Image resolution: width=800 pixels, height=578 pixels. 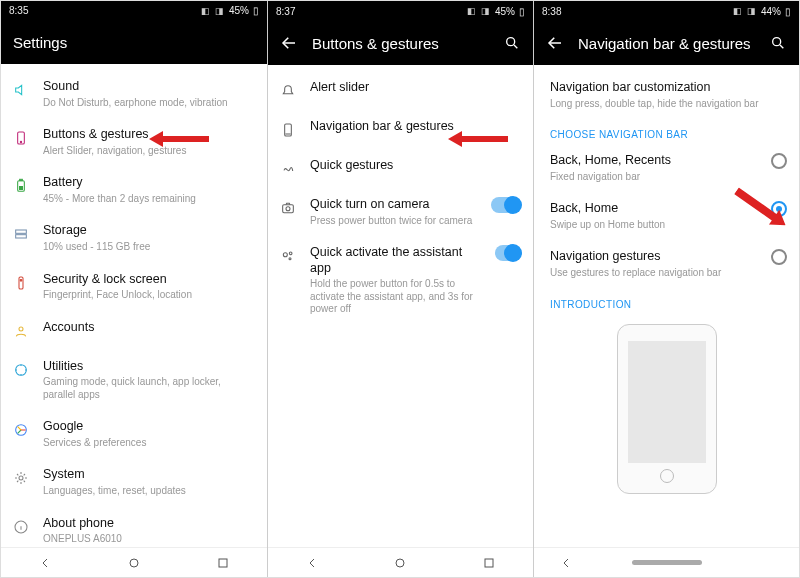 What do you see at coordinates (288, 169) in the screenshot?
I see `gesture-icon` at bounding box center [288, 169].